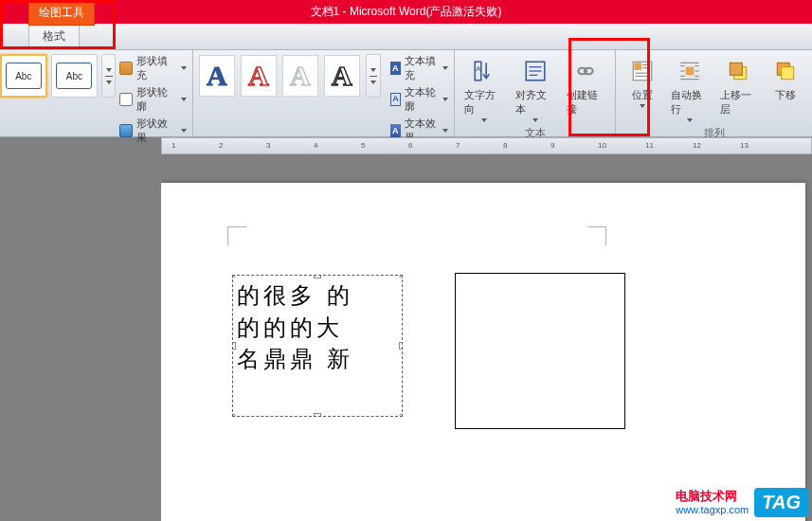 The height and width of the screenshot is (521, 812). What do you see at coordinates (153, 99) in the screenshot?
I see `shape-options: 形状填充 形状轮廓 形状效果` at bounding box center [153, 99].